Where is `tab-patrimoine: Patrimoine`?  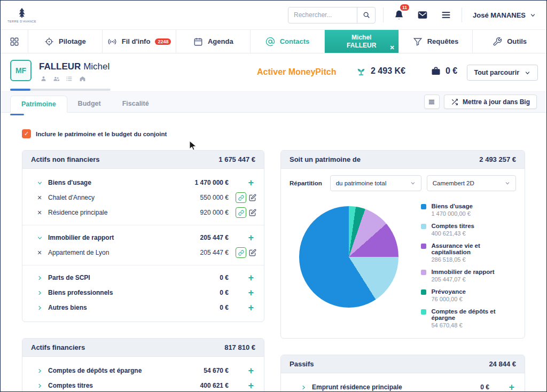
tab-patrimoine: Patrimoine is located at coordinates (38, 104).